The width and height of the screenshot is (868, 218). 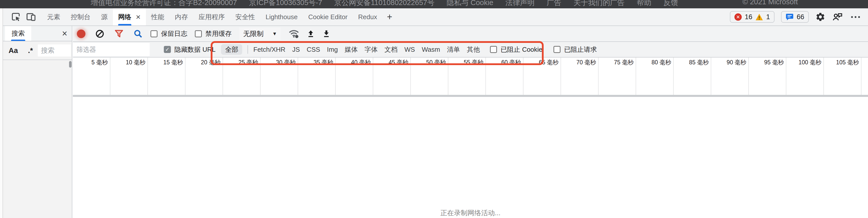 What do you see at coordinates (245, 17) in the screenshot?
I see `tab-安全性: 安全性` at bounding box center [245, 17].